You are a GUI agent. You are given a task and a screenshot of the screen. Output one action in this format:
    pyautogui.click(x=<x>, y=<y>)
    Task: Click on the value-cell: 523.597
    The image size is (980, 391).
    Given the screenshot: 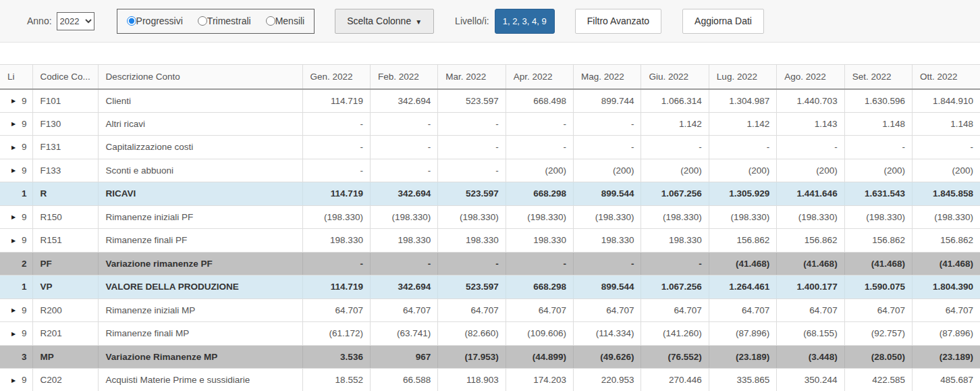 What is the action you would take?
    pyautogui.click(x=472, y=288)
    